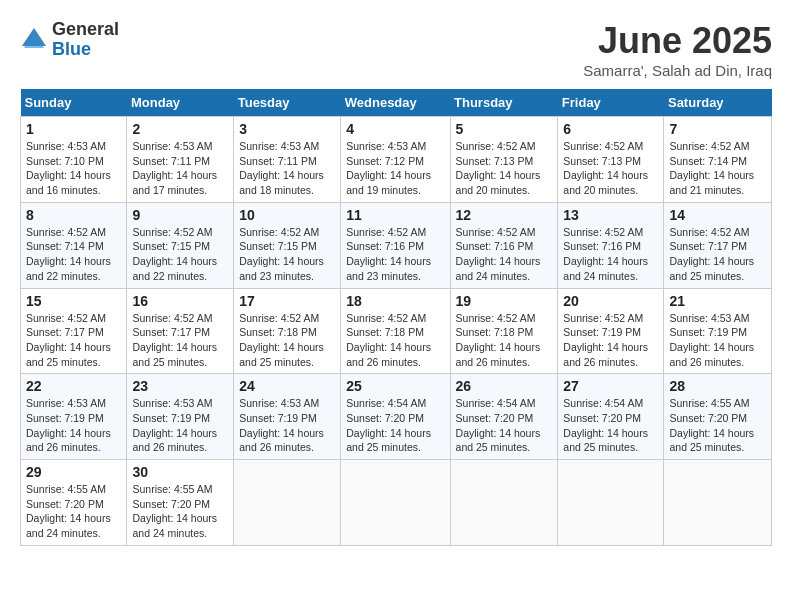  Describe the element at coordinates (611, 160) in the screenshot. I see `day-cell-6: 6Sunrise: 4:52 AM Sunset: 7:13 PM Daylig…` at that location.